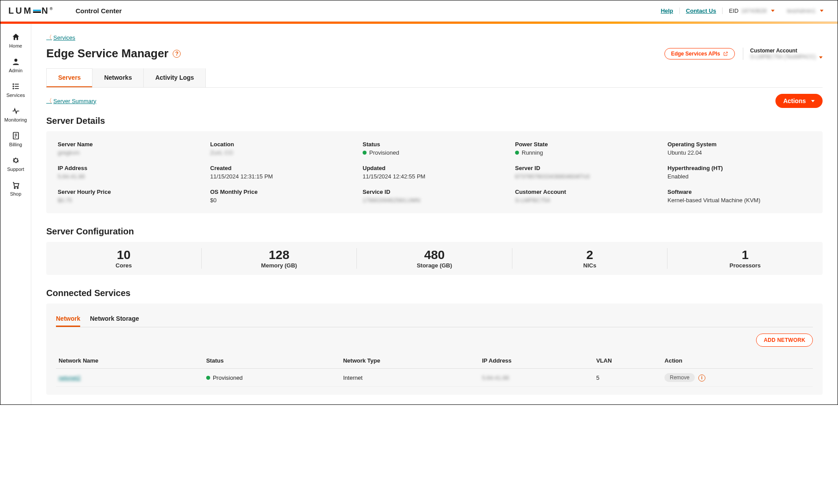  What do you see at coordinates (587, 168) in the screenshot?
I see `field-label: Server ID` at bounding box center [587, 168].